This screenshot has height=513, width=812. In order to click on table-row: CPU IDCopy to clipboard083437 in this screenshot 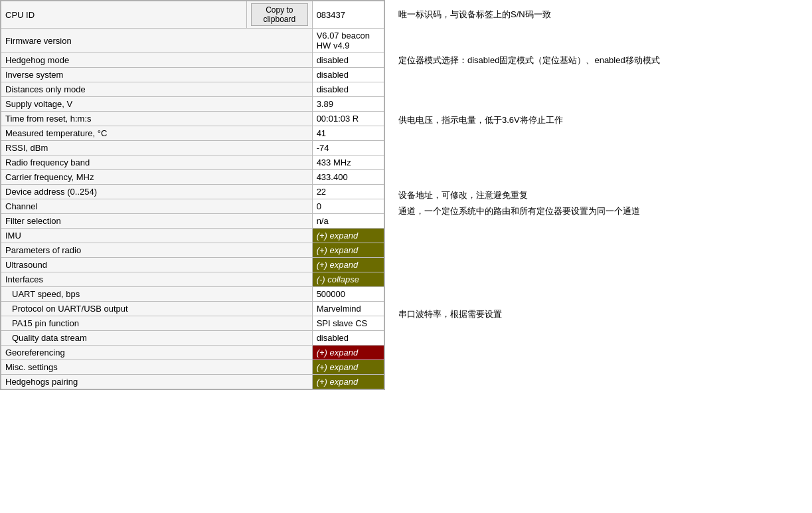, I will do `click(193, 15)`.